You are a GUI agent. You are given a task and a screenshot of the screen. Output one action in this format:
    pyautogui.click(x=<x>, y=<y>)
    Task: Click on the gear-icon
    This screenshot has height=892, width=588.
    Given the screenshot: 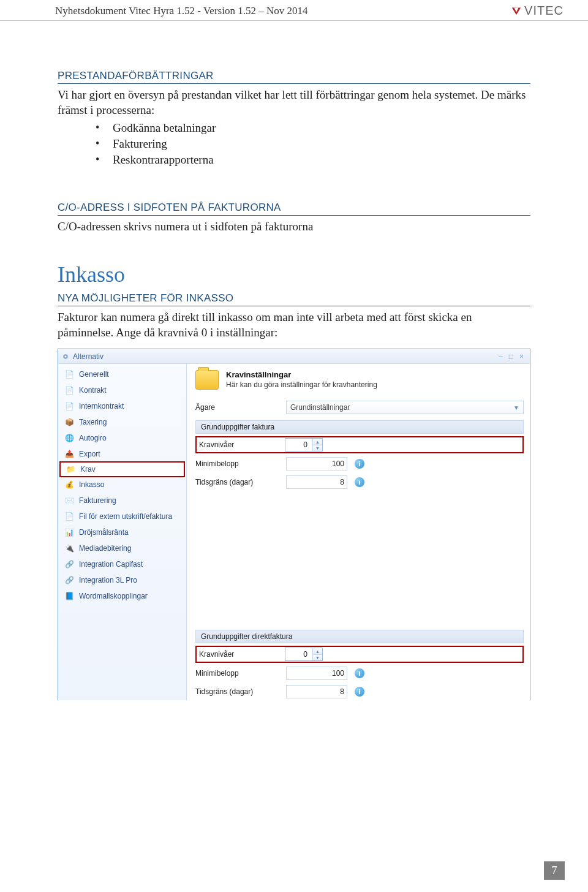 What is the action you would take?
    pyautogui.click(x=66, y=357)
    